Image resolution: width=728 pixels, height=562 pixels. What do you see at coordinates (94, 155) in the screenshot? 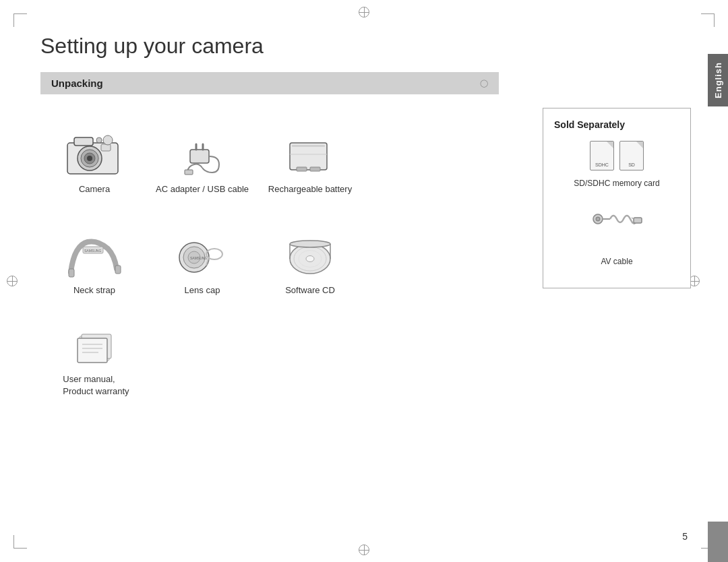
I see `item-camera: Camera` at bounding box center [94, 155].